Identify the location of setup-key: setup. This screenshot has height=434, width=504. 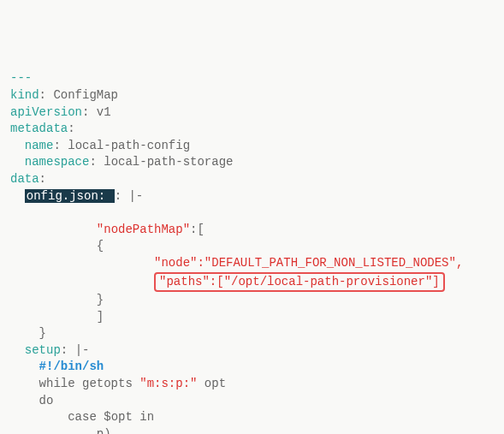
(43, 350).